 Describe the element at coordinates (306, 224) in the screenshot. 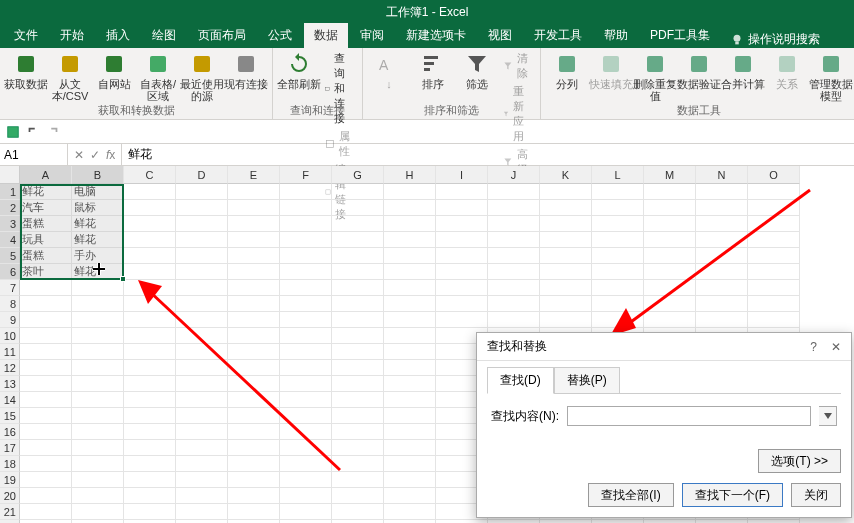

I see `cell-F3` at that location.